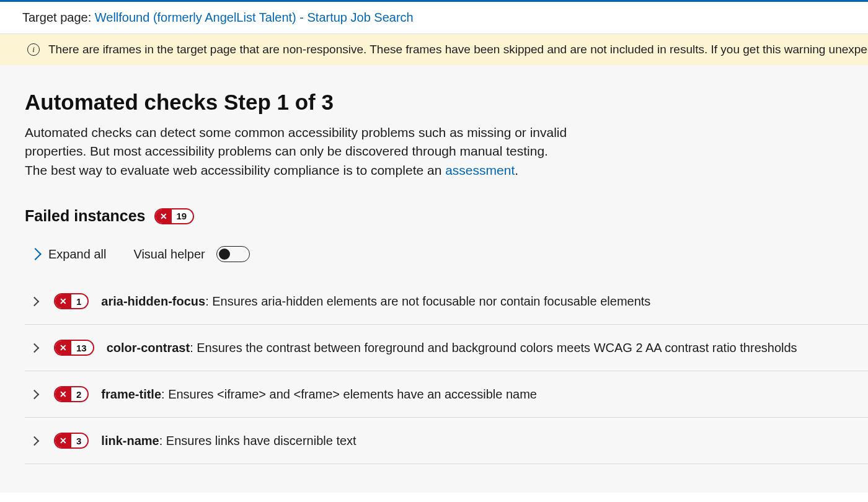 The image size is (868, 502). What do you see at coordinates (182, 216) in the screenshot?
I see `failed-total-count: 19` at bounding box center [182, 216].